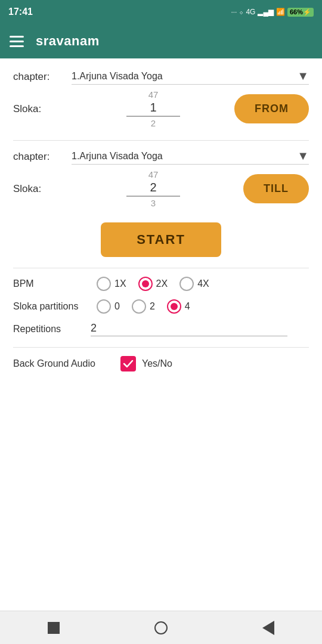 The image size is (322, 644). I want to click on from-sloka-above: 47, so click(154, 94).